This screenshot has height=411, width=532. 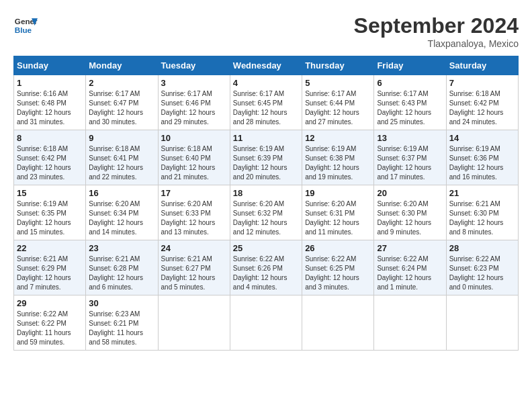 I want to click on day-number: 3, so click(x=194, y=83).